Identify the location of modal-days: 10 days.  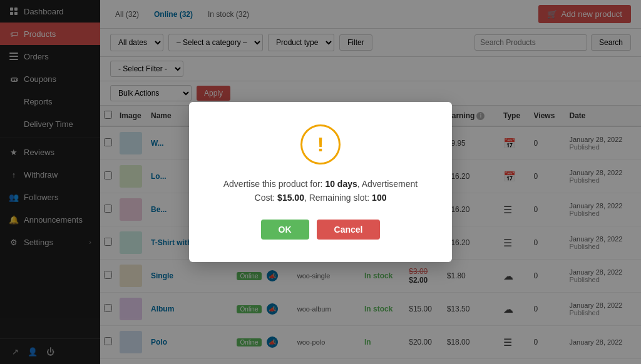
(341, 184).